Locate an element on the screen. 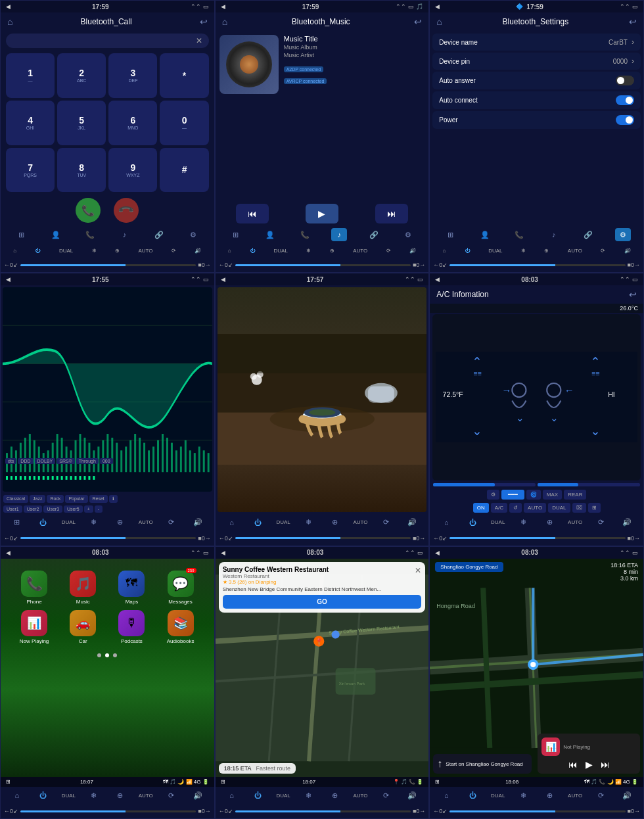 This screenshot has height=819, width=644. nav-fan-4: ⊕ is located at coordinates (120, 523).